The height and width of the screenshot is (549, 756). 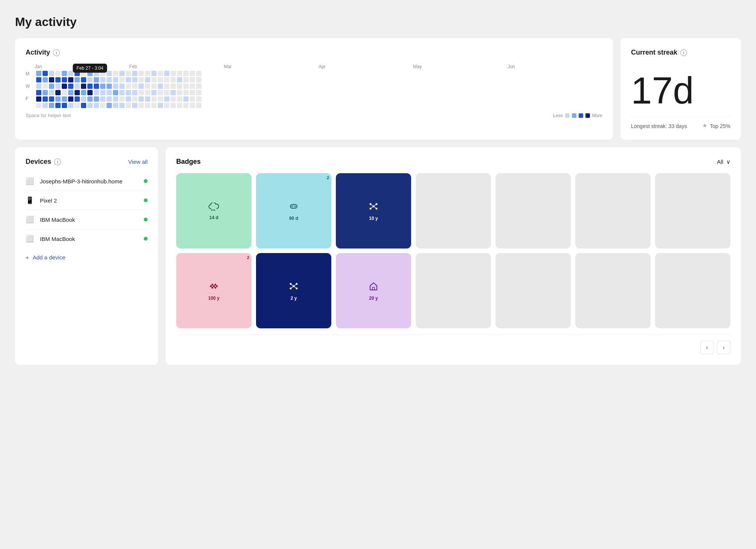 What do you see at coordinates (294, 211) in the screenshot?
I see `badge-item-1: 290 d` at bounding box center [294, 211].